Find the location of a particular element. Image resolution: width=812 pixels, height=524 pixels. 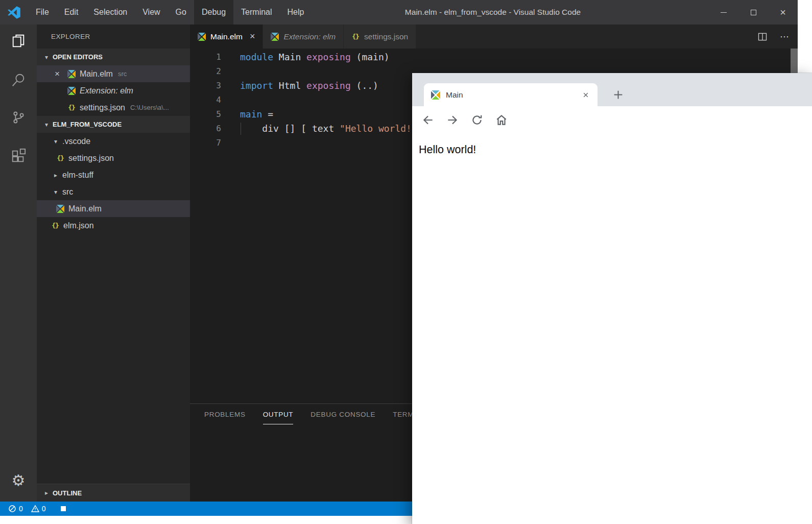

new-tab-button is located at coordinates (618, 95).